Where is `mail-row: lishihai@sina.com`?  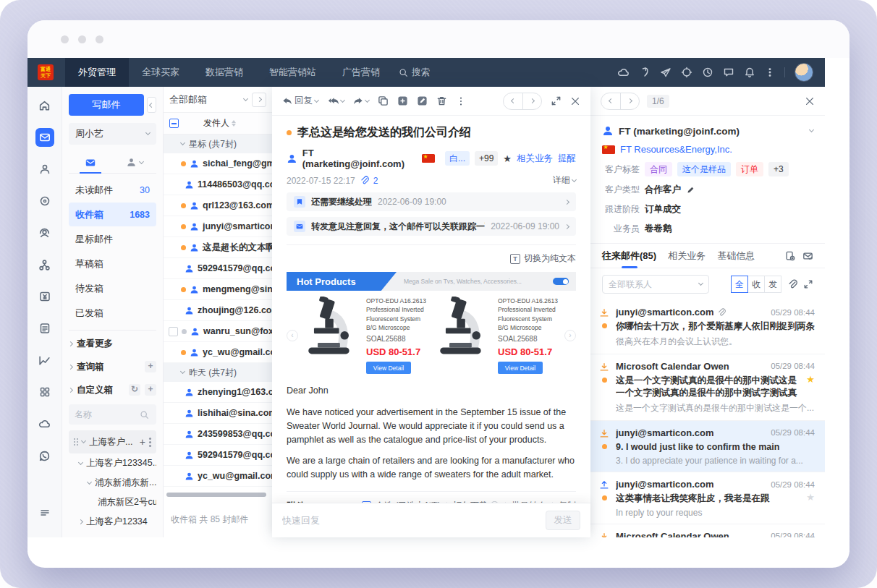
mail-row: lishihai@sina.com is located at coordinates (218, 414).